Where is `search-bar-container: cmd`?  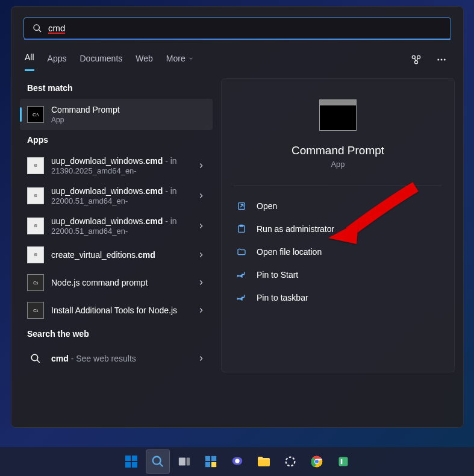
search-bar-container: cmd is located at coordinates (237, 26).